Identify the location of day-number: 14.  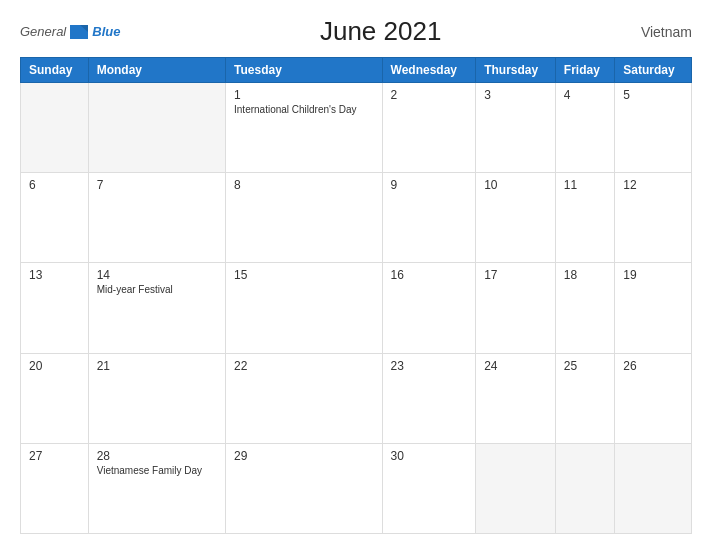
(157, 275).